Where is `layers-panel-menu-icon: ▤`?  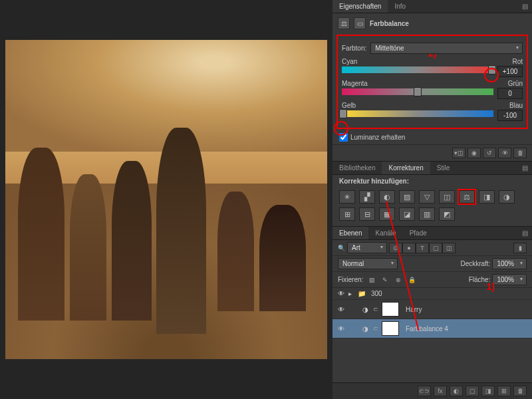
layers-panel-menu-icon: ▤ is located at coordinates (525, 233).